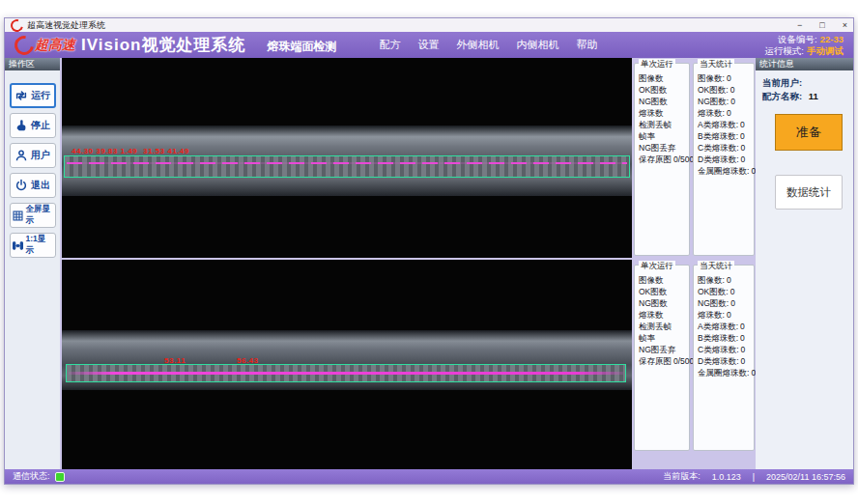  What do you see at coordinates (346, 373) in the screenshot?
I see `camera2-bead-trace` at bounding box center [346, 373].